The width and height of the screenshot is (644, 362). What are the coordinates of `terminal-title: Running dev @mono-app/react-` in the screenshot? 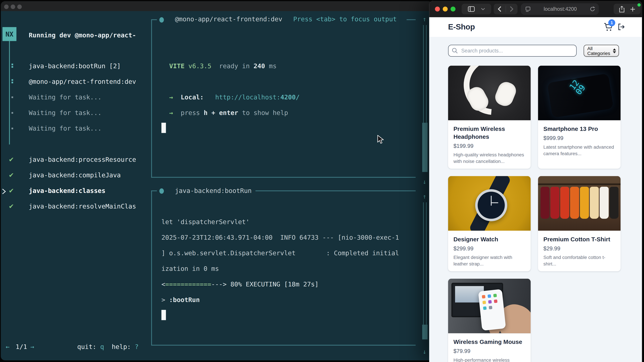 It's located at (82, 35).